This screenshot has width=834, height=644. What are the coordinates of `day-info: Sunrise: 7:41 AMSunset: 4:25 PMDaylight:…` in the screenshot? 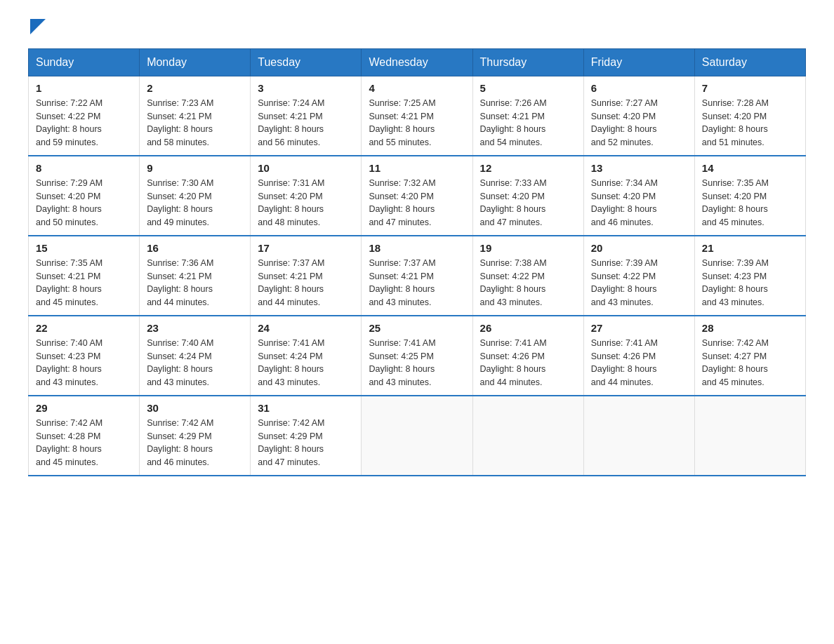 It's located at (417, 363).